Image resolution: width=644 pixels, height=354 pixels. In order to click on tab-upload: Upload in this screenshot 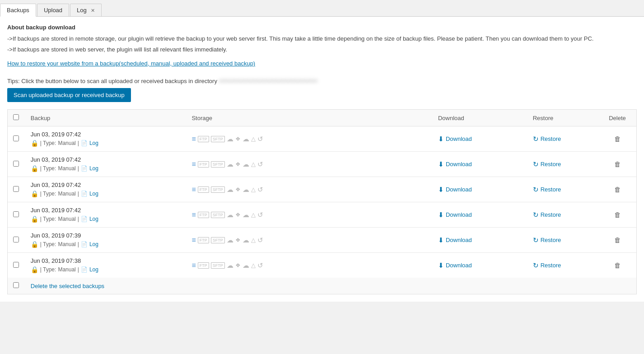, I will do `click(53, 10)`.